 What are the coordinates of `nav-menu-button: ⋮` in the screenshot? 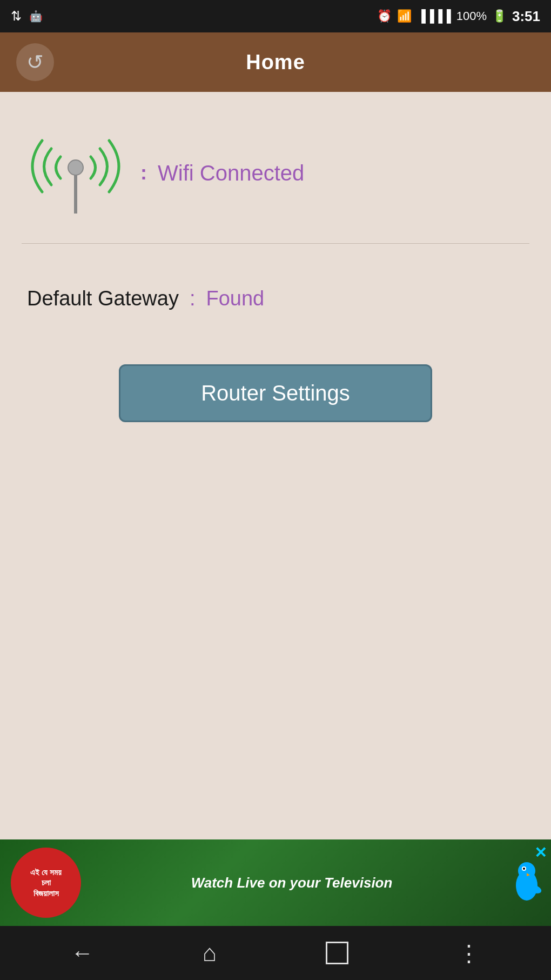 It's located at (469, 954).